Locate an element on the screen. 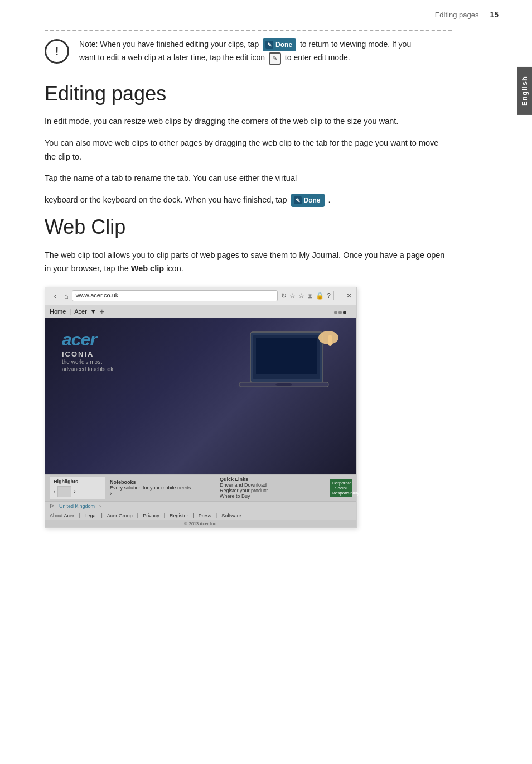  editing-para-3-text: Tap the name of a tab to rename the tab.… is located at coordinates (171, 178).